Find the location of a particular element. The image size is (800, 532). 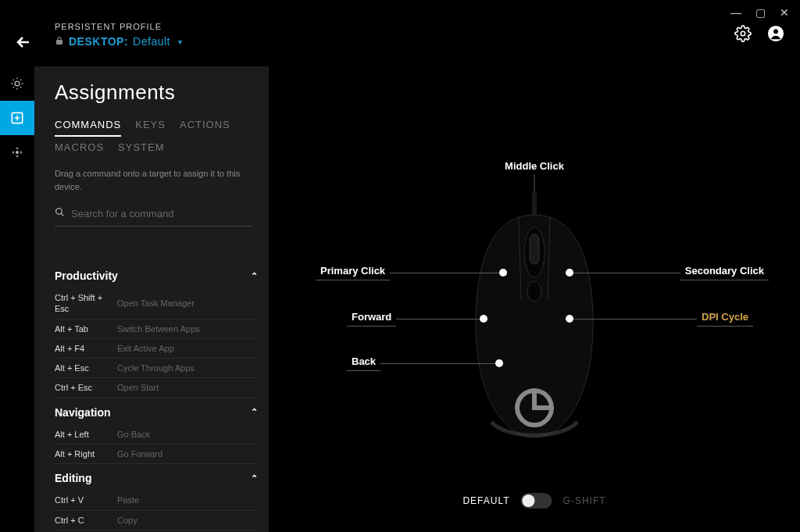

callout-middle-click: Middle Click is located at coordinates (534, 166).